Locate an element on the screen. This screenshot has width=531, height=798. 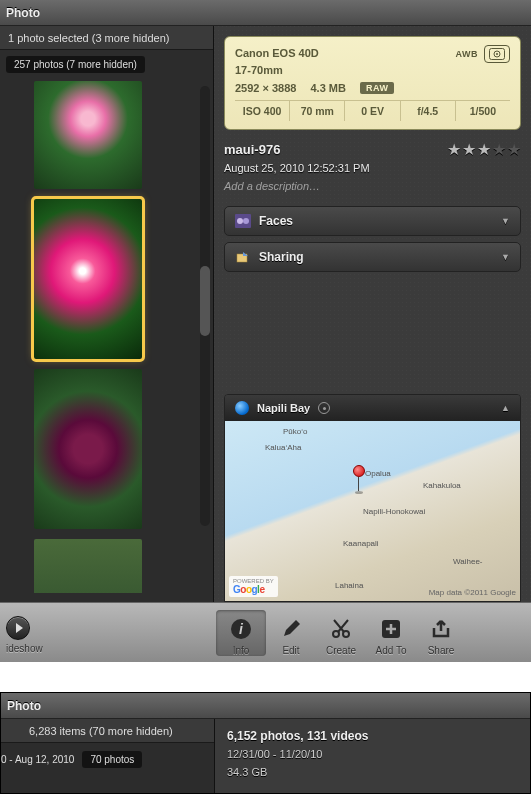
scissors-icon is located at coordinates (341, 629).